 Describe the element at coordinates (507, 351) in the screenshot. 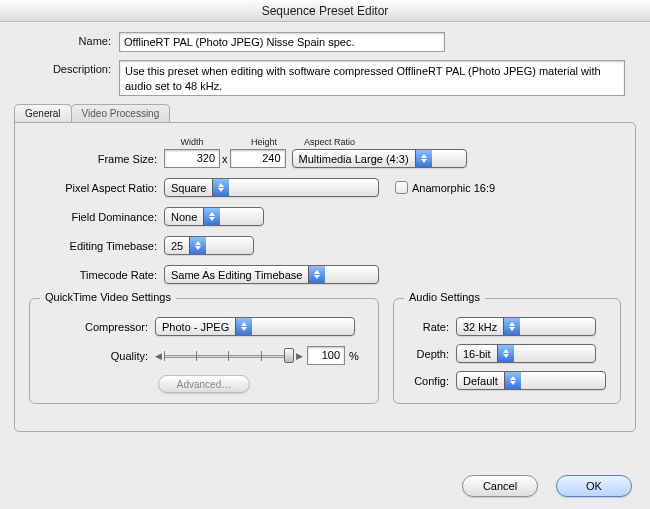

I see `audio-settings-group: Audio Settings Rate: 32 kHz Depth: 16-bi…` at that location.